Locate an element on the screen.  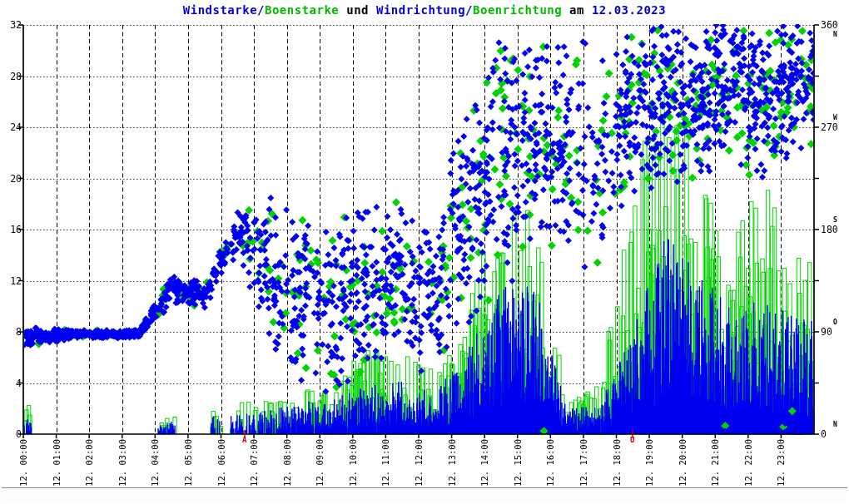
status-bar: Letzte Aktualisierung: 13.03.2023, 00:01… is located at coordinates (424, 495).